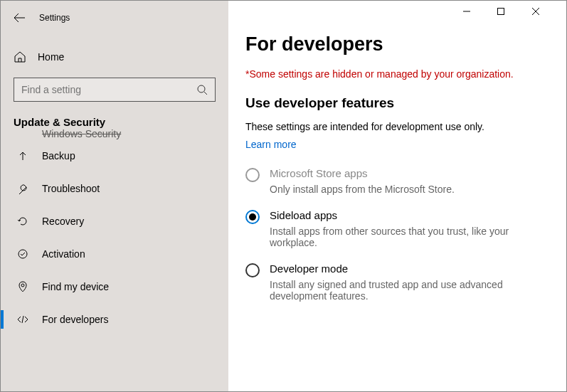 Image resolution: width=567 pixels, height=392 pixels. Describe the element at coordinates (202, 90) in the screenshot. I see `search-icon` at that location.